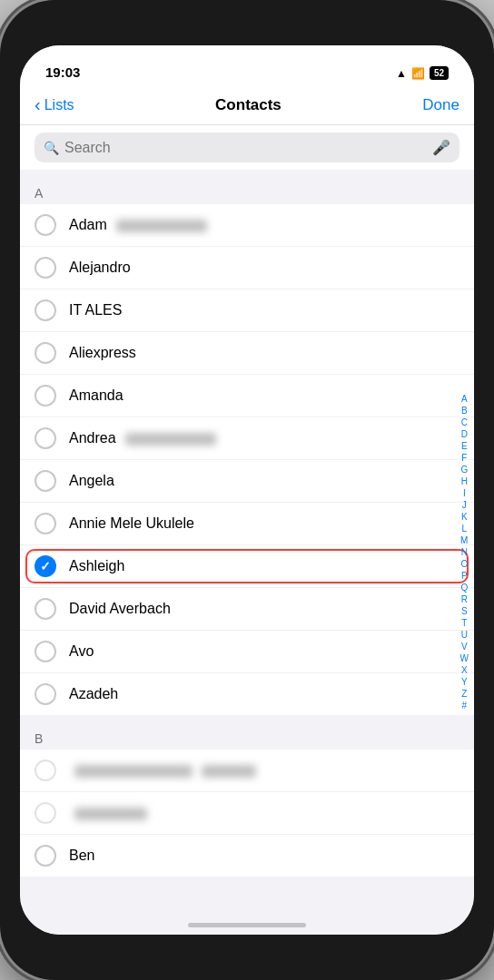 The width and height of the screenshot is (494, 980). Describe the element at coordinates (249, 105) in the screenshot. I see `nav-title: Contacts` at that location.